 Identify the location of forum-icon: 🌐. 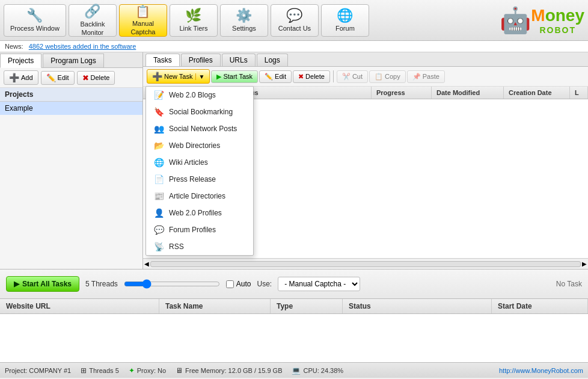
(345, 16).